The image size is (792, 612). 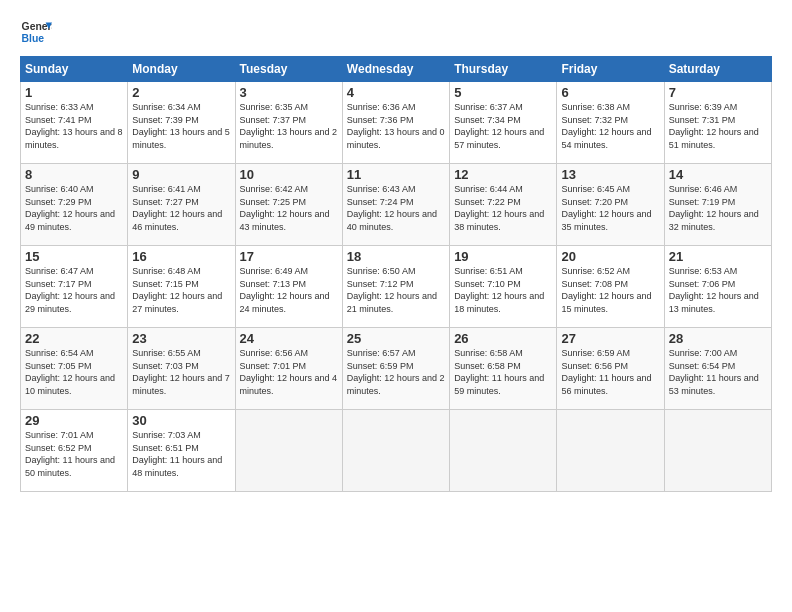 What do you see at coordinates (504, 369) in the screenshot?
I see `calendar-cell: 26 Sunrise: 6:58 AMSunset: 6:58 PMDaylig…` at bounding box center [504, 369].